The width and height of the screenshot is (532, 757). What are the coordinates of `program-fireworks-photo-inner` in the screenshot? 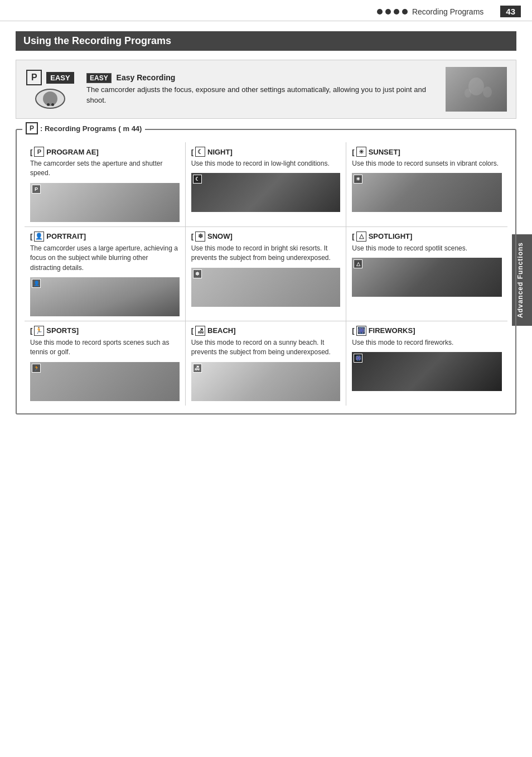 It's located at (427, 372).